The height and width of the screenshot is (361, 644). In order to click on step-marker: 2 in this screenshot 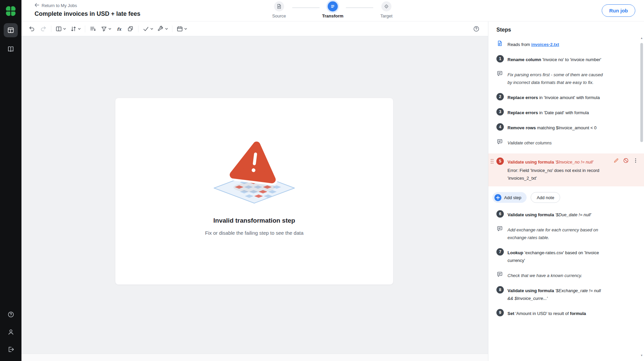, I will do `click(500, 97)`.